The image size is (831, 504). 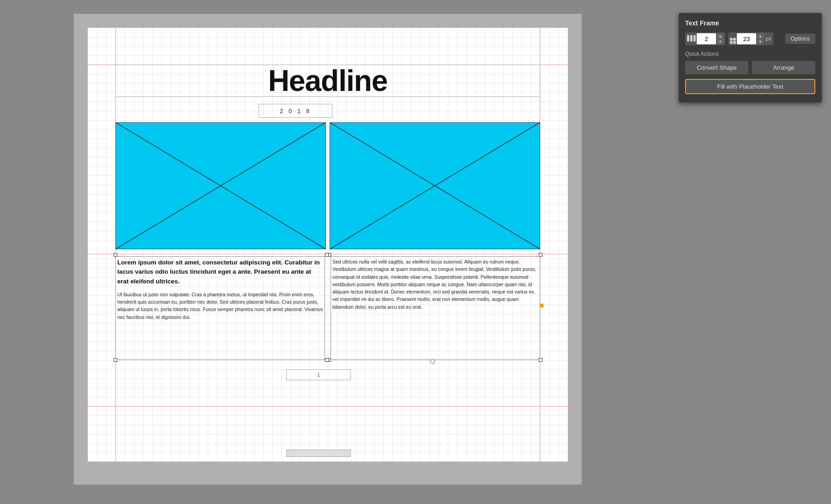 I want to click on page-number: 1, so click(x=319, y=375).